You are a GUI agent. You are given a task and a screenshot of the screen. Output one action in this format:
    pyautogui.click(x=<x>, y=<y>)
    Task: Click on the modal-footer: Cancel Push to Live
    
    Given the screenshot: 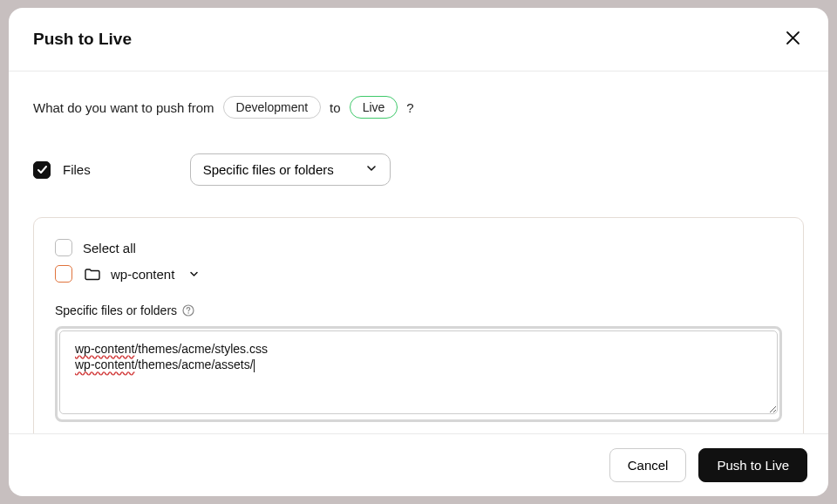 What is the action you would take?
    pyautogui.click(x=418, y=465)
    